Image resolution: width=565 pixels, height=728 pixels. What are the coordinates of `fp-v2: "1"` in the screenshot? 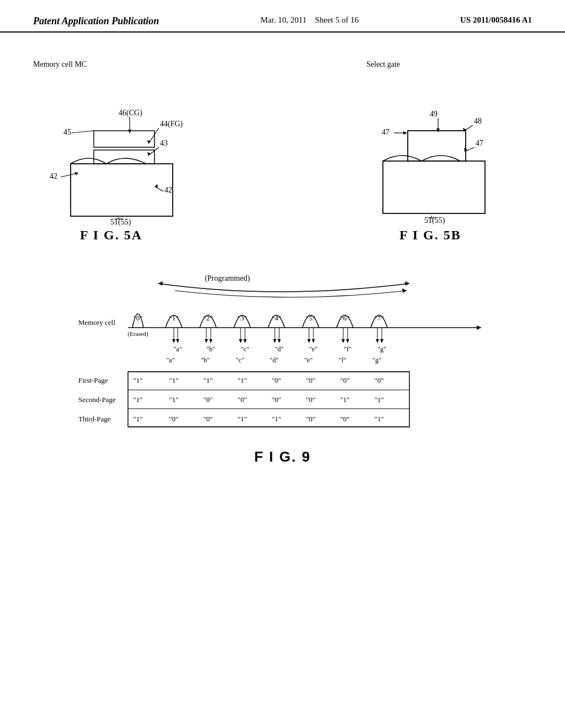 It's located at (207, 381).